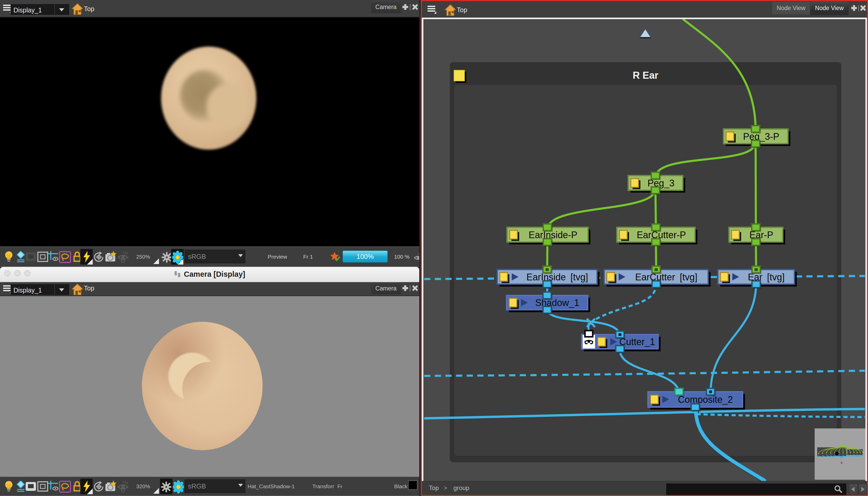  Describe the element at coordinates (386, 7) in the screenshot. I see `tab-camera-top: Camera` at that location.